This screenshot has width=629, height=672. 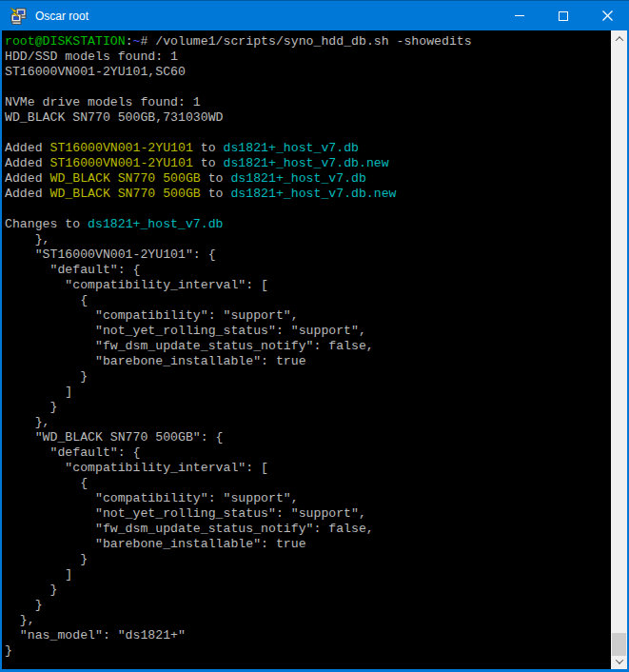 What do you see at coordinates (619, 40) in the screenshot?
I see `chevron-up-icon` at bounding box center [619, 40].